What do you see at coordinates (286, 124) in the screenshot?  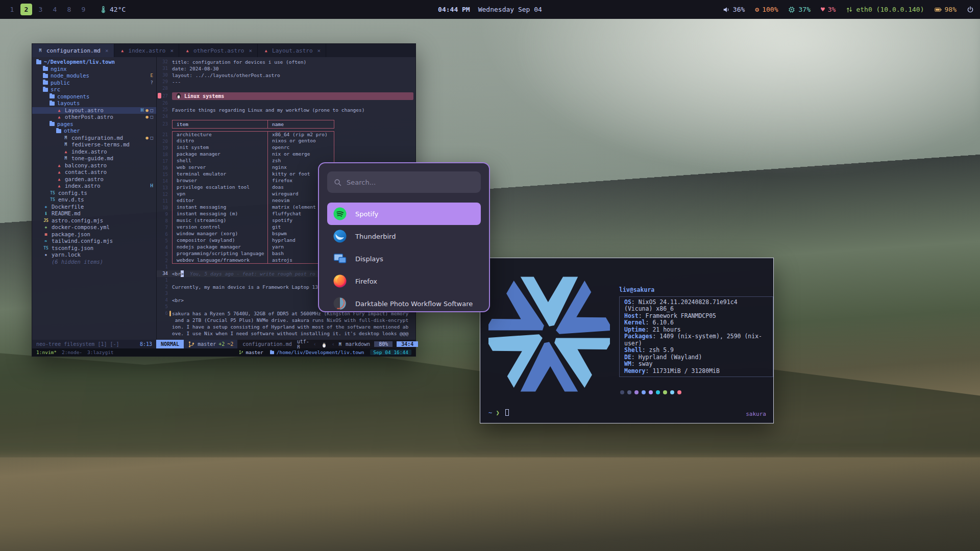 I see `table-header-row: 23itemname` at bounding box center [286, 124].